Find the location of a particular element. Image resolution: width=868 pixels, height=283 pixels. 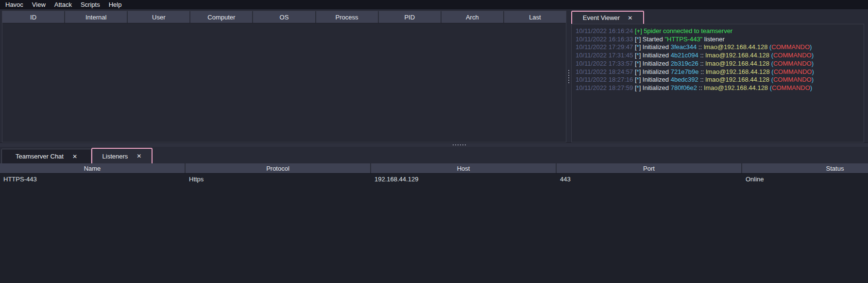

tab-listeners: Listeners ✕ is located at coordinates (122, 156).